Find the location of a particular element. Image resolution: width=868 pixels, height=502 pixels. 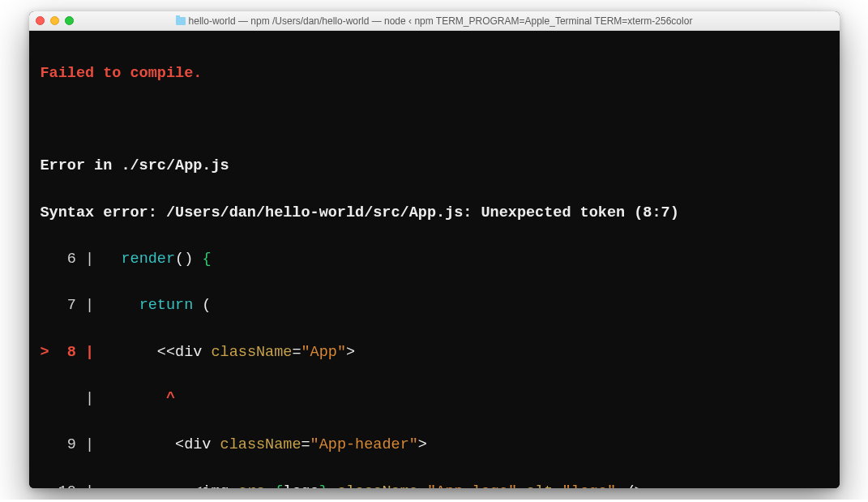

code-caret-line: | ^ is located at coordinates (434, 399).